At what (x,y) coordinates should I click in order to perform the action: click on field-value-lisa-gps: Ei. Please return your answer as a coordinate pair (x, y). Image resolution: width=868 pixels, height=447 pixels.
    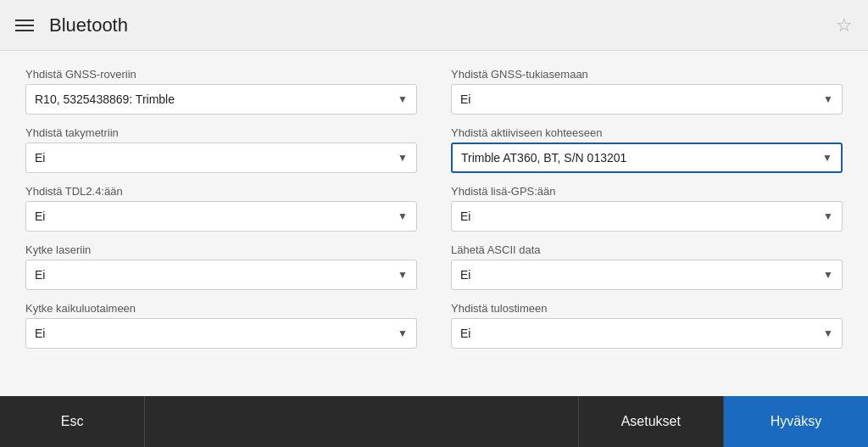
    Looking at the image, I should click on (638, 216).